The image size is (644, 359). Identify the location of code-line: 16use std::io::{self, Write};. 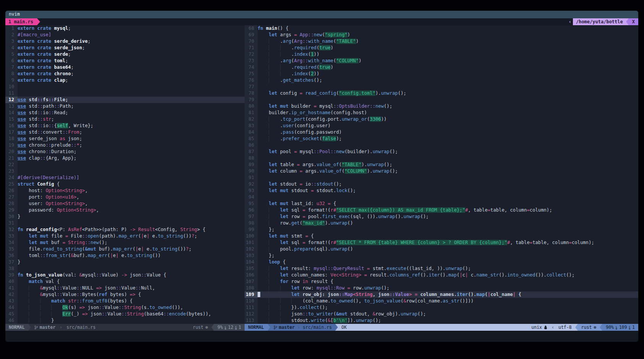
(125, 126).